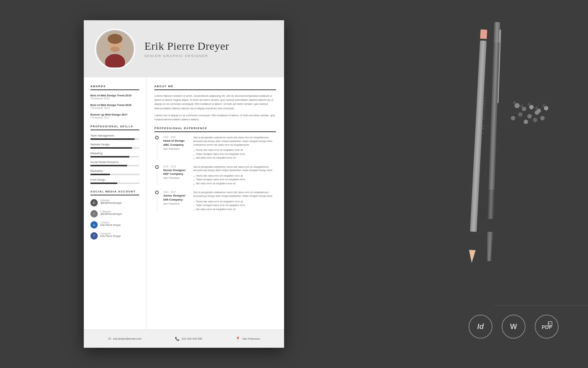 Image resolution: width=588 pixels, height=368 pixels. What do you see at coordinates (234, 209) in the screenshot?
I see `exp-bullet-3-3: Iste natus error sit volupatem error sit` at bounding box center [234, 209].